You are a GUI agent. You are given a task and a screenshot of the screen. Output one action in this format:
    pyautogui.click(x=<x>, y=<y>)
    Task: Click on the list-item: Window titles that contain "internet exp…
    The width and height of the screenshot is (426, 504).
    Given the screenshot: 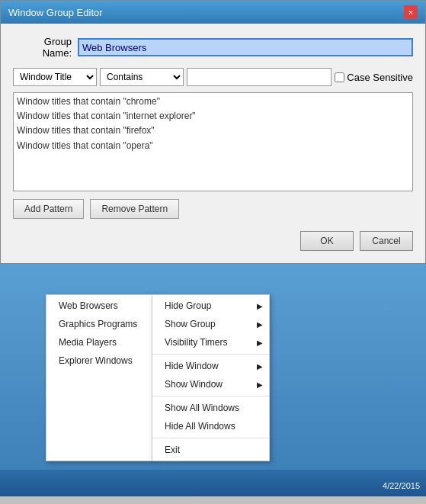 What is the action you would take?
    pyautogui.click(x=213, y=116)
    